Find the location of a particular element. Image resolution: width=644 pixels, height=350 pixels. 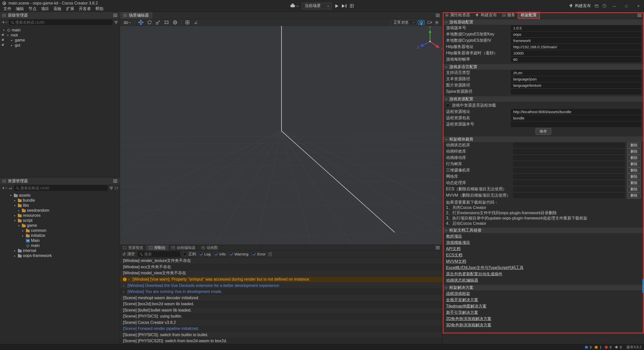

log-row: ! › [Scene] [PHYSICS]: using builtin. is located at coordinates (281, 317).